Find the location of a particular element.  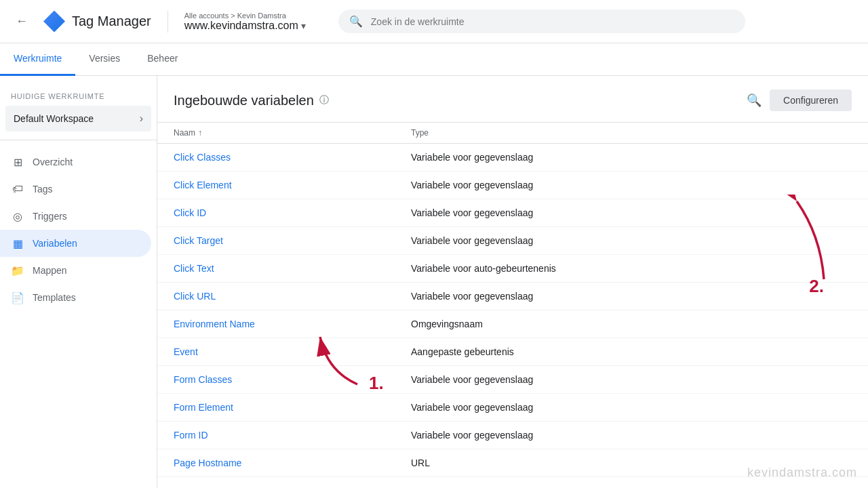

sidebar-item-overzicht: ⊞ Overzicht is located at coordinates (76, 162).